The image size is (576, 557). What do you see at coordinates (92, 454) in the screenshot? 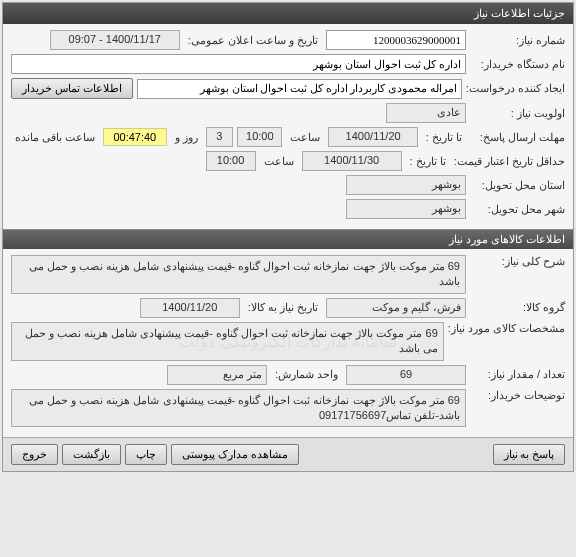
I see `back-button: بازگشت` at bounding box center [92, 454].